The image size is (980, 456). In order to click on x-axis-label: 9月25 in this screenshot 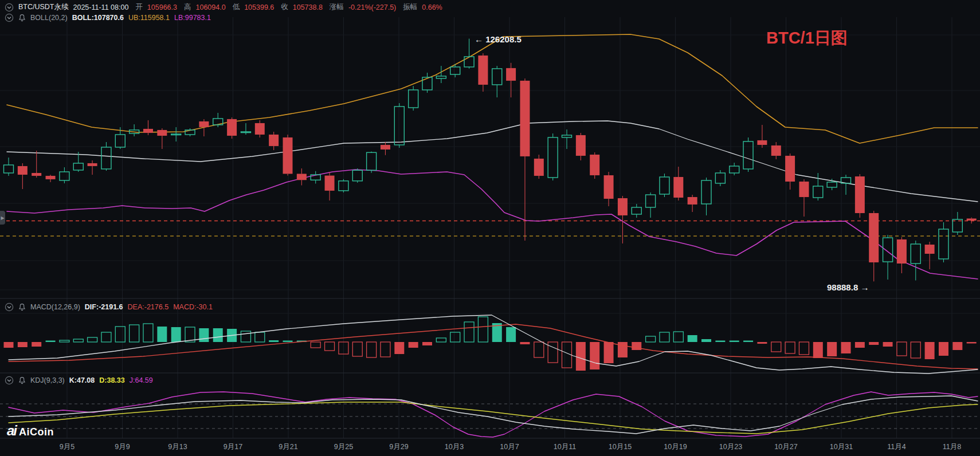, I will do `click(344, 447)`.